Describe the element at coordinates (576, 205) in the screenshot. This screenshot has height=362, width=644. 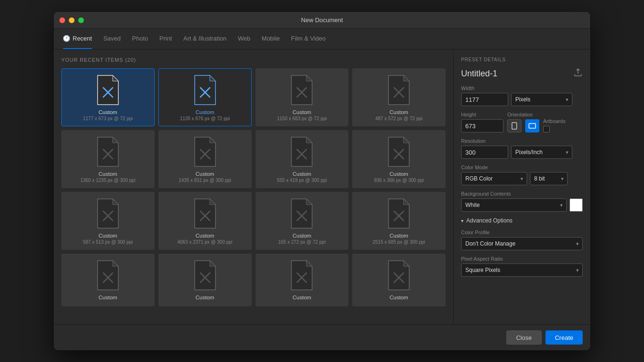
I see `bg-color-swatch` at that location.